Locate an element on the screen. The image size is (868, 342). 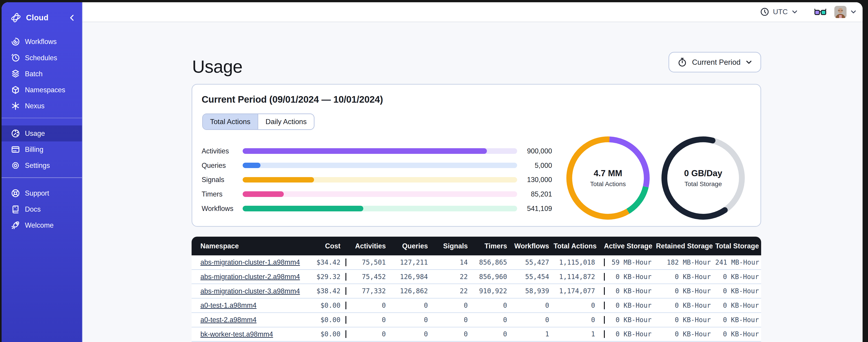
user-avatar is located at coordinates (840, 12).